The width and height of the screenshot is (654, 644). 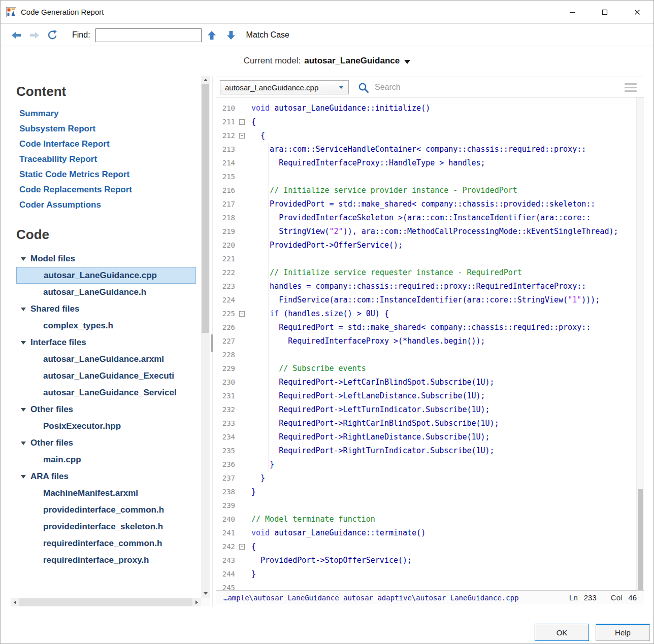 I want to click on code-line: 227 RequiredInterfaceProxy >(*handles.be…, so click(x=430, y=341).